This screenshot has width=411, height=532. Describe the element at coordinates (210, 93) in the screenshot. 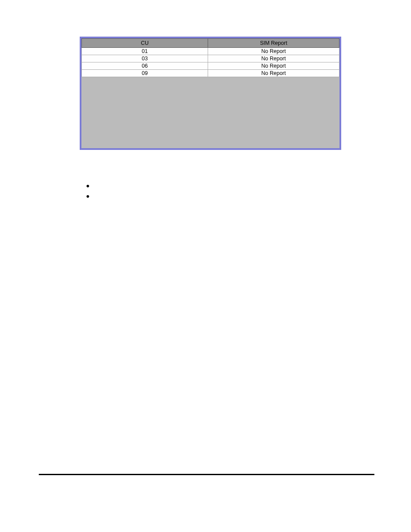

I see `sim-report-table-container: CU SIM Report 01 No Report 03 No Report …` at that location.